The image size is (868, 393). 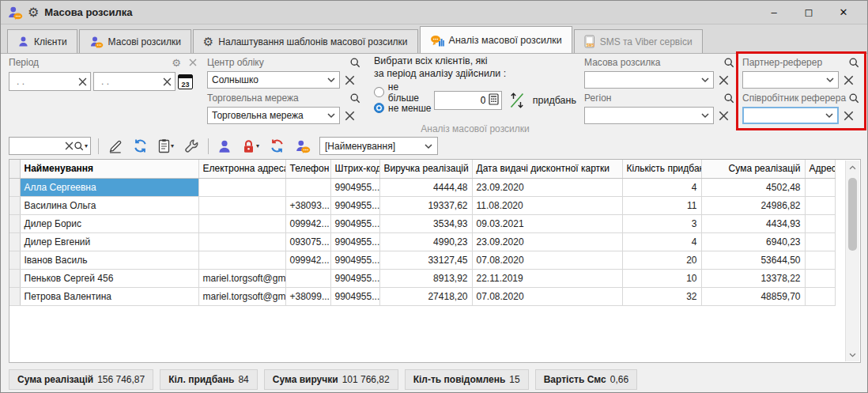 What do you see at coordinates (475, 74) in the screenshot?
I see `select-clients-line2: за період аналізу здійснили :` at bounding box center [475, 74].